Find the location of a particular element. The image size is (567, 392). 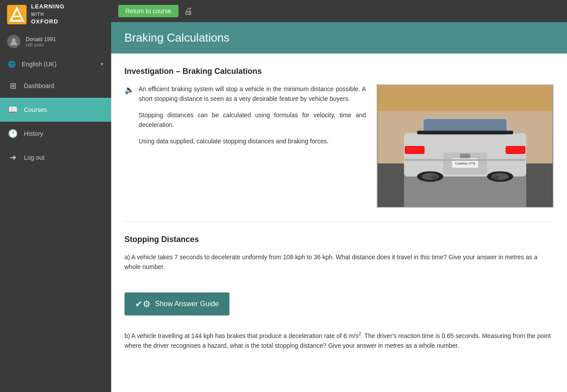

investigation-paragraphs: An efficient braking system will stop a … is located at coordinates (252, 118).